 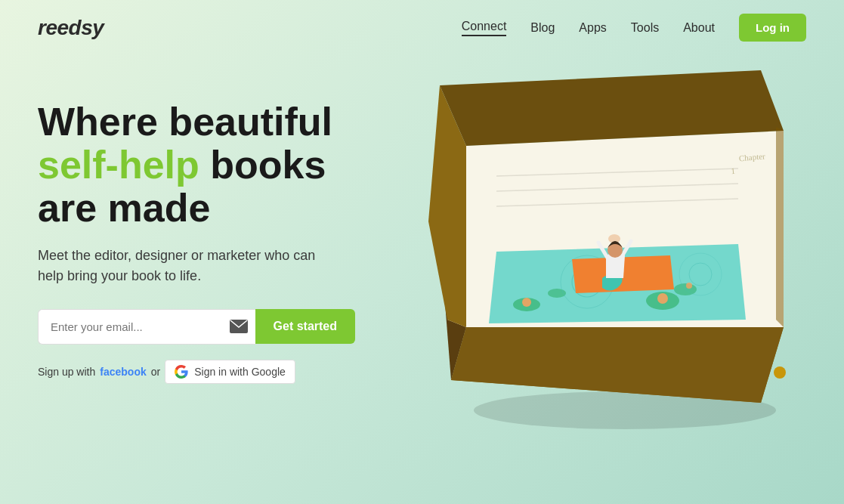 What do you see at coordinates (543, 28) in the screenshot?
I see `nav-blog: Blog` at bounding box center [543, 28].